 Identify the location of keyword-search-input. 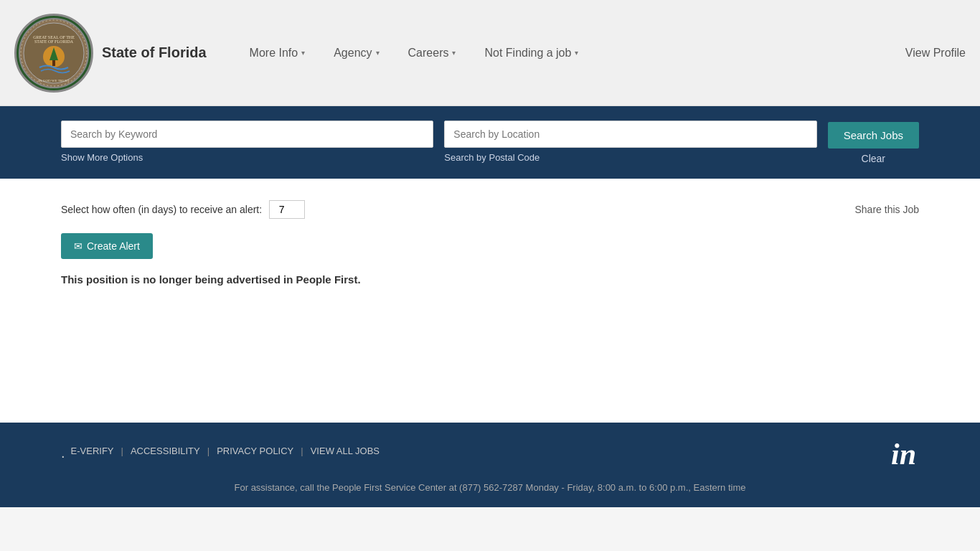
(247, 134).